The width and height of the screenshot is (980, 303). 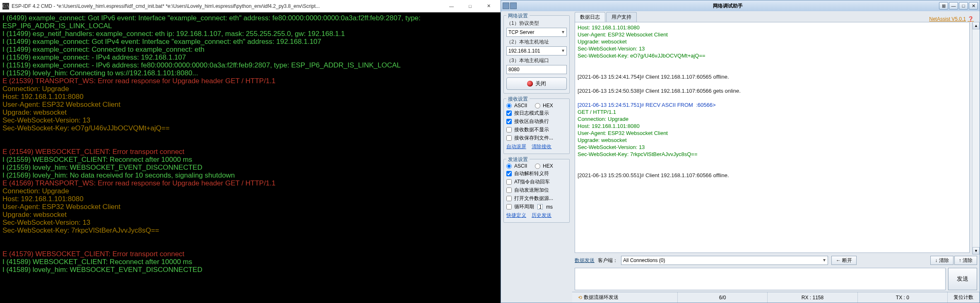 What do you see at coordinates (590, 17) in the screenshot?
I see `tab-data-log: 数据日志` at bounding box center [590, 17].